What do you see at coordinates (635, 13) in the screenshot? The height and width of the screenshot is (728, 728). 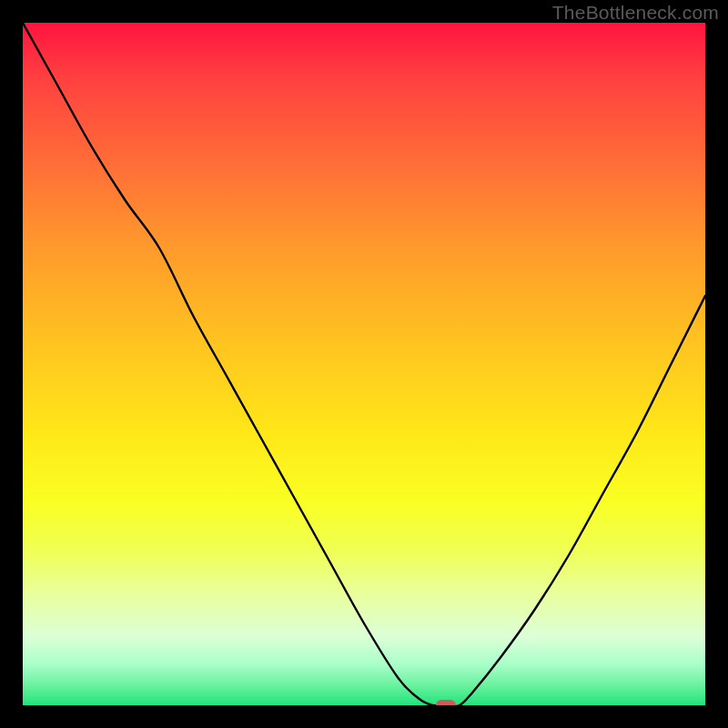 I see `watermark-text: TheBottleneck.com` at bounding box center [635, 13].